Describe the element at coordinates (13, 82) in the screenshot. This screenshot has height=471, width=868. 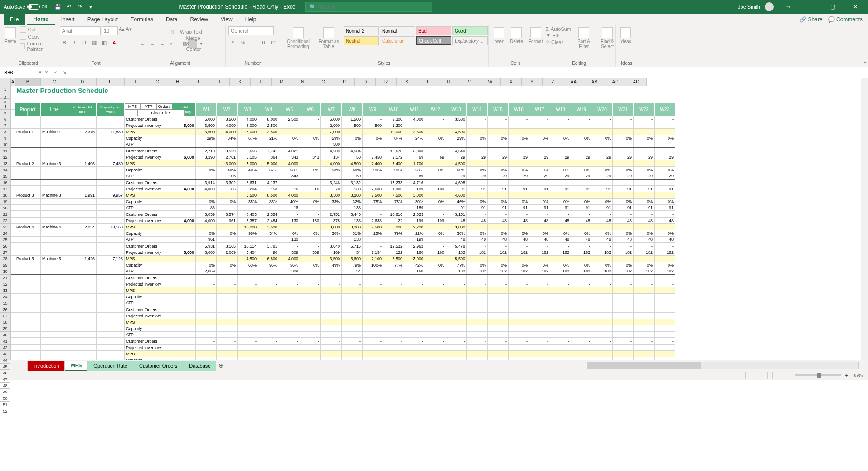
I see `col-header-A: A` at that location.